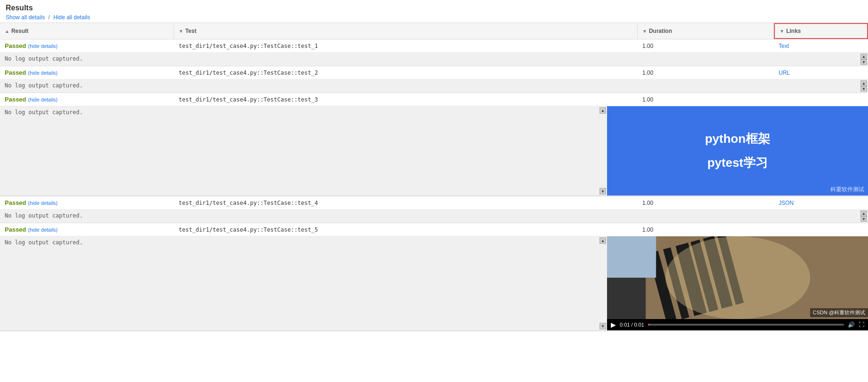  What do you see at coordinates (44, 242) in the screenshot?
I see `log-text-5: No log output captured.` at bounding box center [44, 242].